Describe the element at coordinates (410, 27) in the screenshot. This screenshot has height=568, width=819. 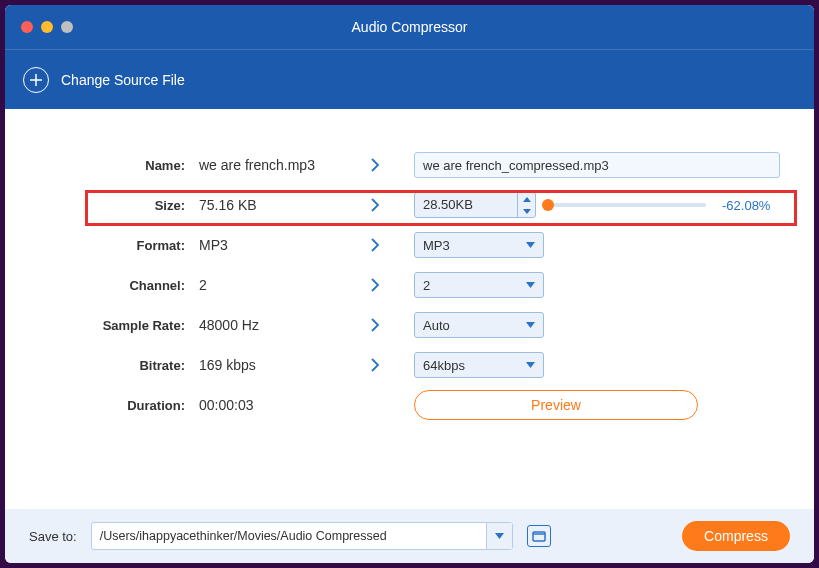
I see `titlebar: Audio Compressor` at that location.